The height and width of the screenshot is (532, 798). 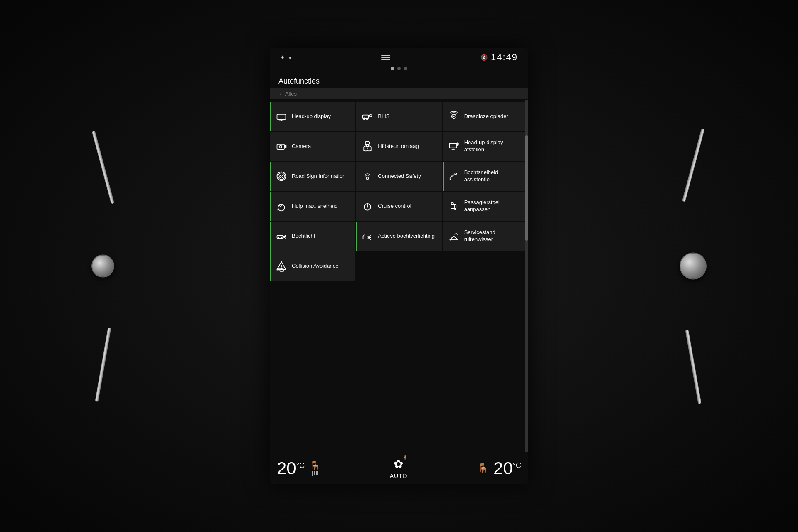 I want to click on scrollbar-thumb, so click(x=527, y=188).